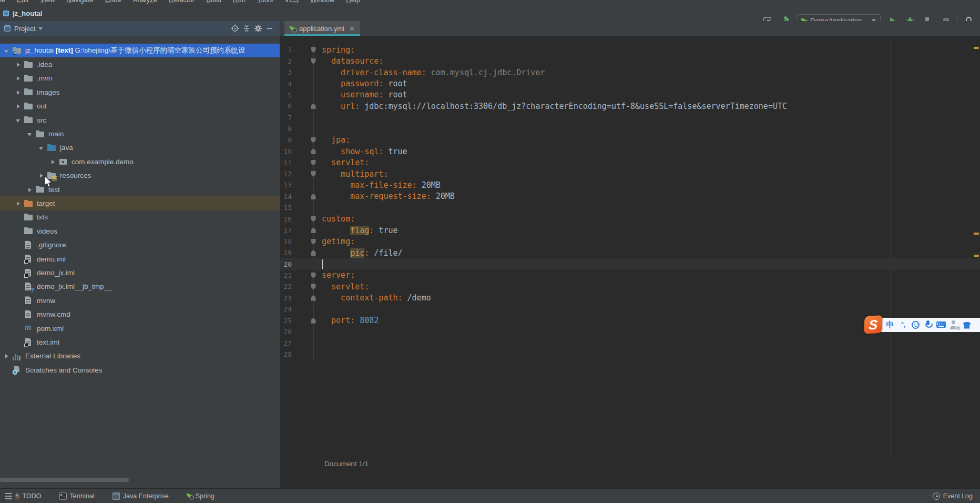 The width and height of the screenshot is (980, 503). What do you see at coordinates (630, 174) in the screenshot?
I see `code-line-12: 12 multipart:` at bounding box center [630, 174].